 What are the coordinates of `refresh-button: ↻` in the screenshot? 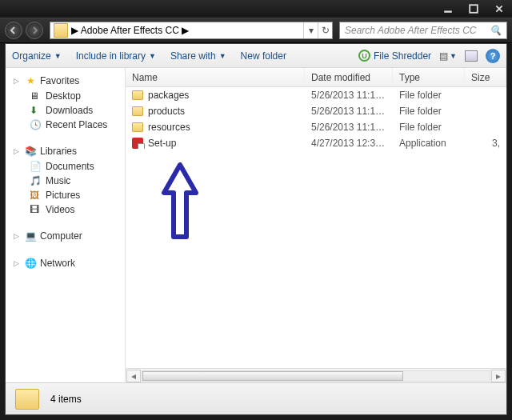 It's located at (325, 30).